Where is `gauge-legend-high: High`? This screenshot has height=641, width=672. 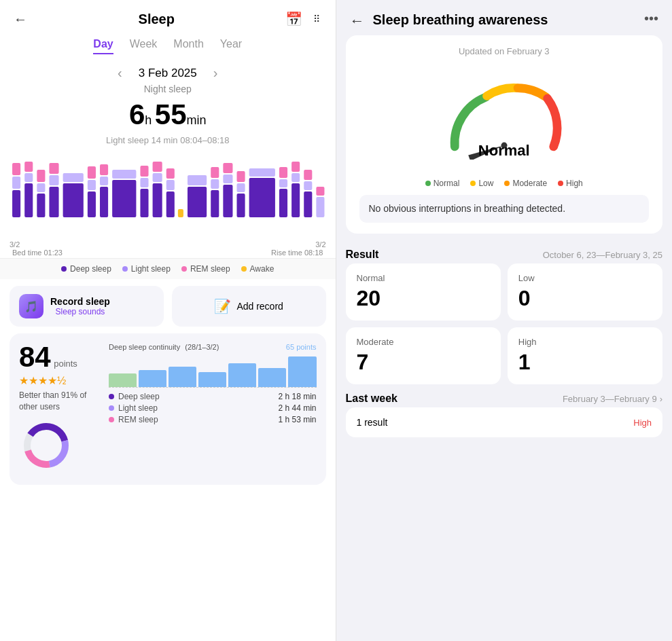
gauge-legend-high: High is located at coordinates (571, 183).